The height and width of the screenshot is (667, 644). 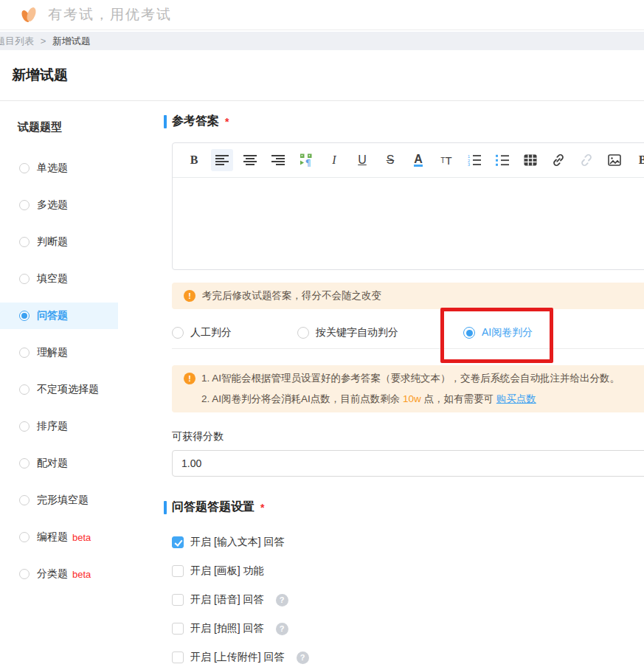 I want to click on sidebar-item-label: 不定项选择题, so click(x=68, y=390).